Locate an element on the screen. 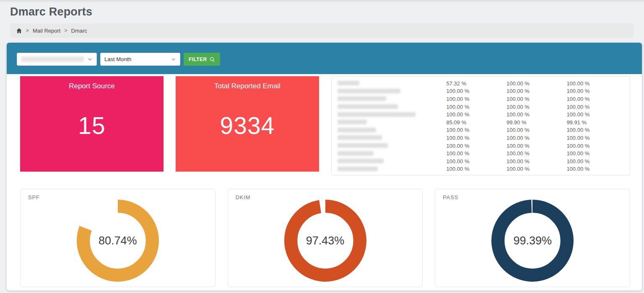  dkim-donut-card: DKIM 97.43% is located at coordinates (325, 238).